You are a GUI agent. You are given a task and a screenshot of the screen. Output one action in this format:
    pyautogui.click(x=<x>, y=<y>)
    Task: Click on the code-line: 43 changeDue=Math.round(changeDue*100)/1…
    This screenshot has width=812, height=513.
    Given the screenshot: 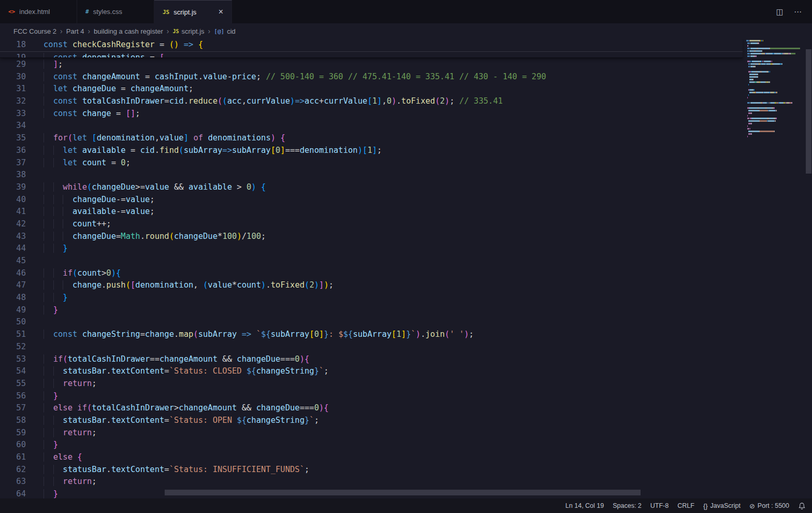 What is the action you would take?
    pyautogui.click(x=406, y=237)
    